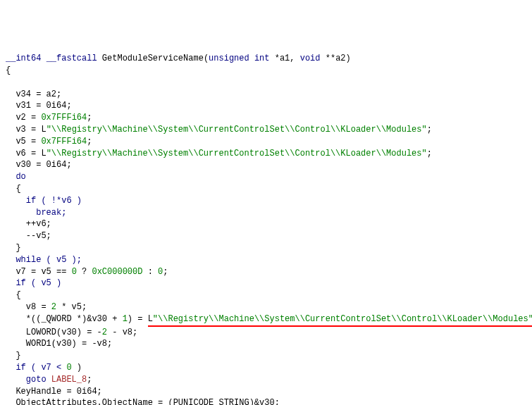 Image resolution: width=532 pixels, height=405 pixels. I want to click on label8: LABEL_8, so click(69, 380).